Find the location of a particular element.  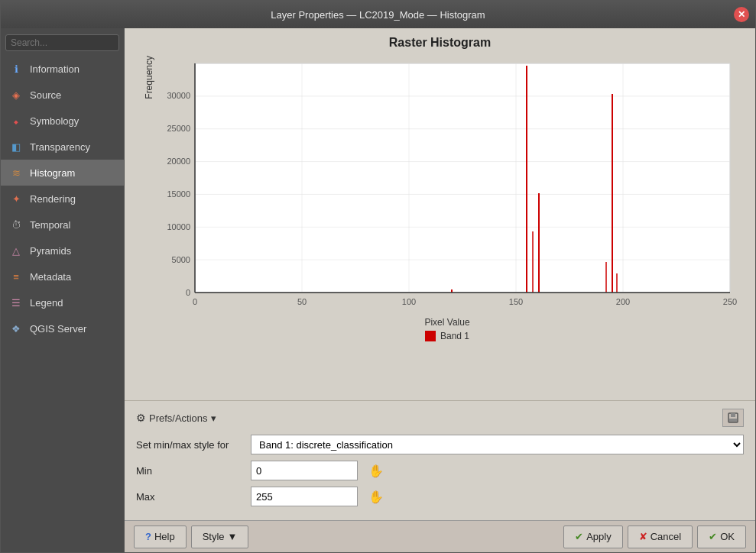

svg-text: 25000 is located at coordinates (179, 128).